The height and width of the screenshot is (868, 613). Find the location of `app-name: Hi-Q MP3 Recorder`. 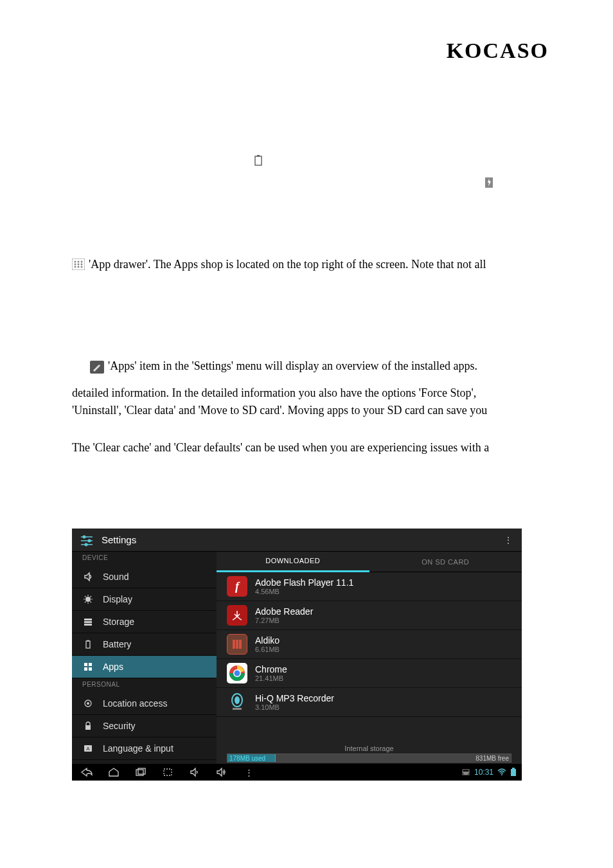

app-name: Hi-Q MP3 Recorder is located at coordinates (294, 698).